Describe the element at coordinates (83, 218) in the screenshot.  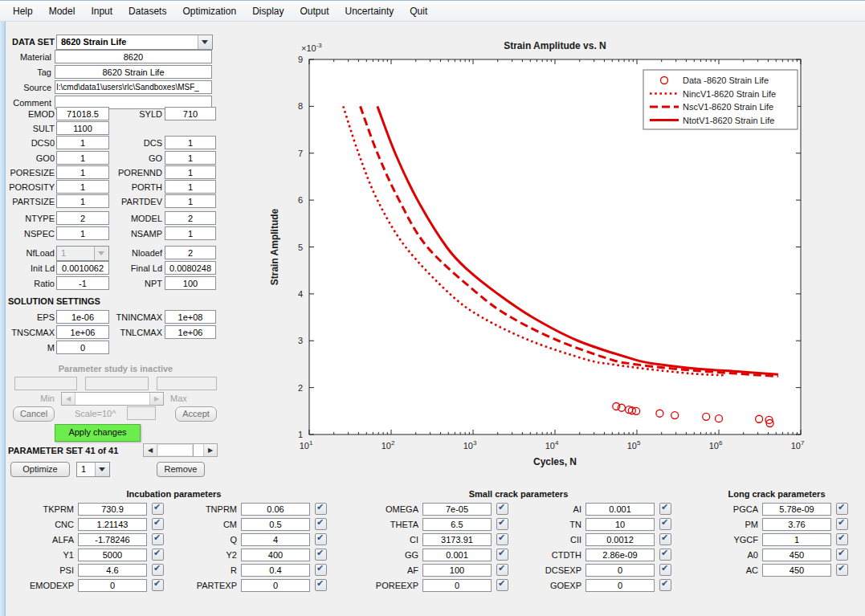
I see `ntype-input` at that location.